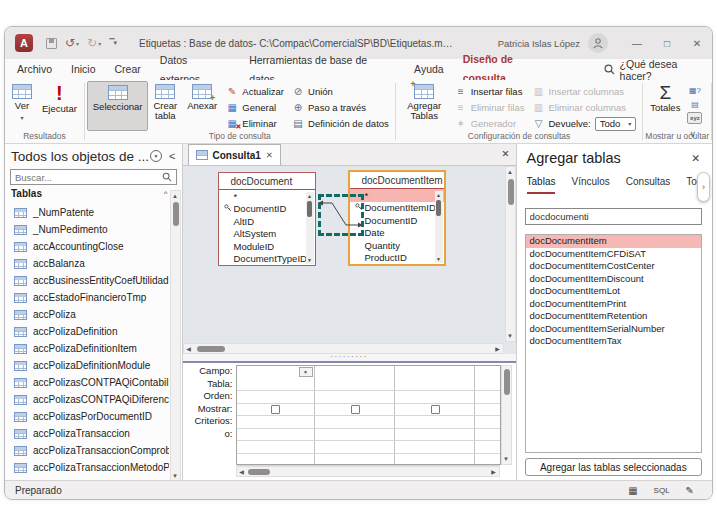 The height and width of the screenshot is (505, 717). Describe the element at coordinates (267, 260) in the screenshot. I see `field-row: DocumentTypeID` at that location.